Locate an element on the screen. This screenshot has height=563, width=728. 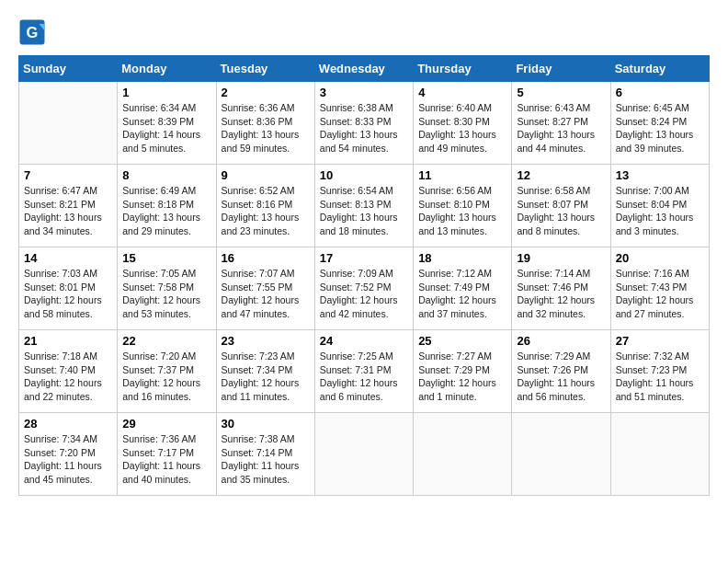
week-row-3: 14Sunrise: 7:03 AMSunset: 8:01 PMDayligh… is located at coordinates (364, 289).